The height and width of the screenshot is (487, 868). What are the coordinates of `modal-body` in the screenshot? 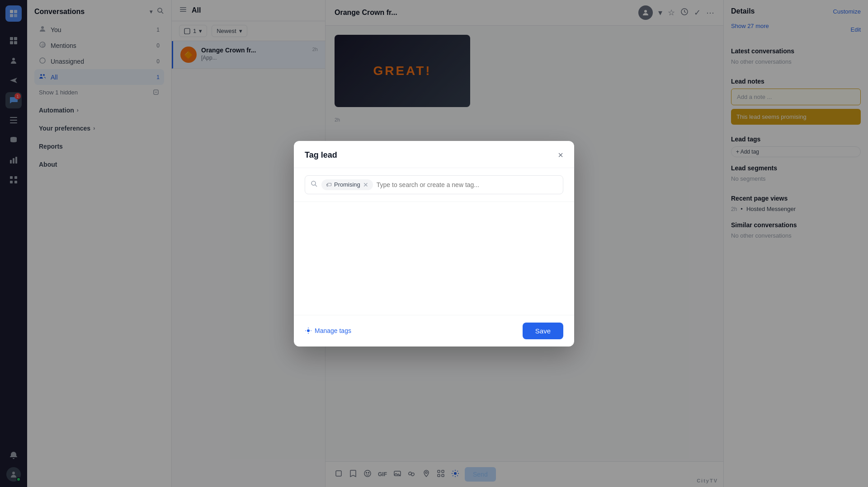 It's located at (434, 258).